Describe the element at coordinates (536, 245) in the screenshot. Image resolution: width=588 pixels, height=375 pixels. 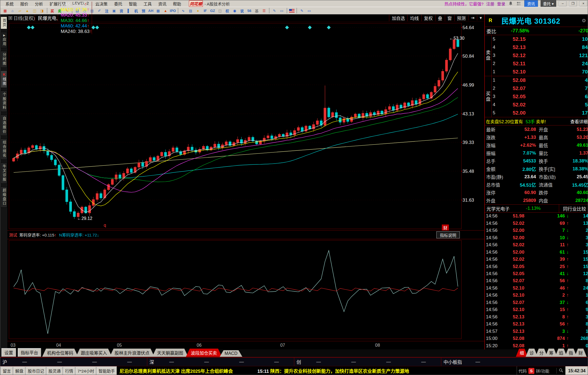
I see `tick-row: 14:56 52.02 11 ↑ 3` at that location.